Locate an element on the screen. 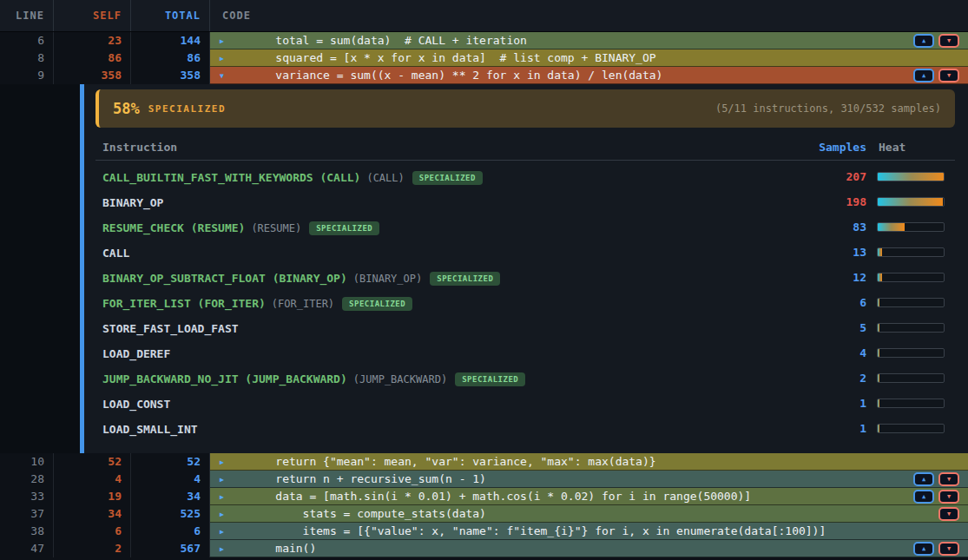 Image resolution: width=968 pixels, height=560 pixels. self-samples-cell: 23 is located at coordinates (92, 41).